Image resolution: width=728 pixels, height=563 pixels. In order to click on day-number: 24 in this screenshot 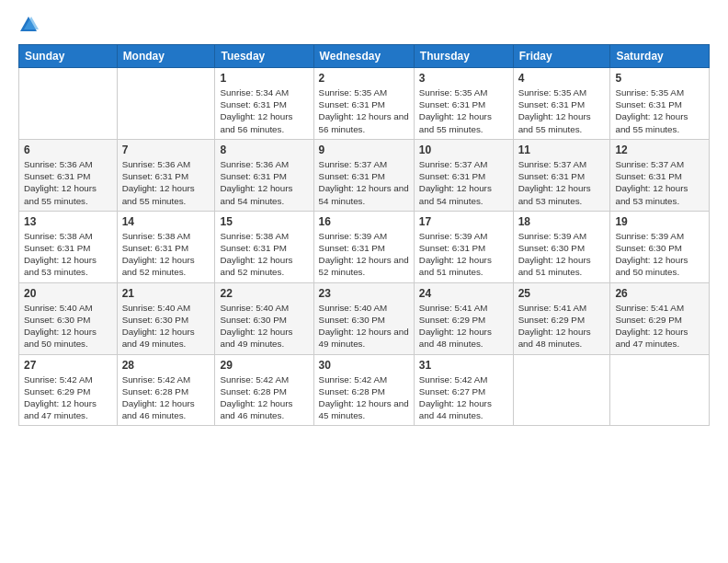, I will do `click(463, 293)`.